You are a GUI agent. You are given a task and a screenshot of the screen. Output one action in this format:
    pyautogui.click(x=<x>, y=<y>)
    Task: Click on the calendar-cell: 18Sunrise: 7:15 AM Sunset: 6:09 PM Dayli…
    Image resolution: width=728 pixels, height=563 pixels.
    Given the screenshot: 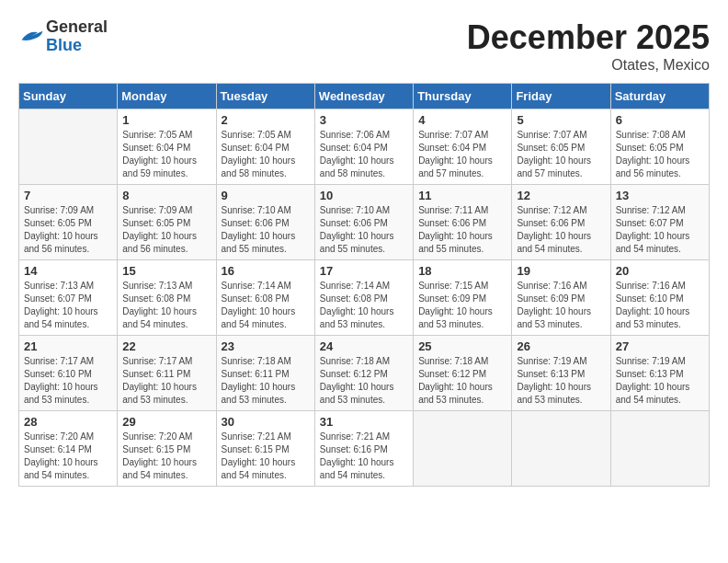 What is the action you would take?
    pyautogui.click(x=463, y=298)
    